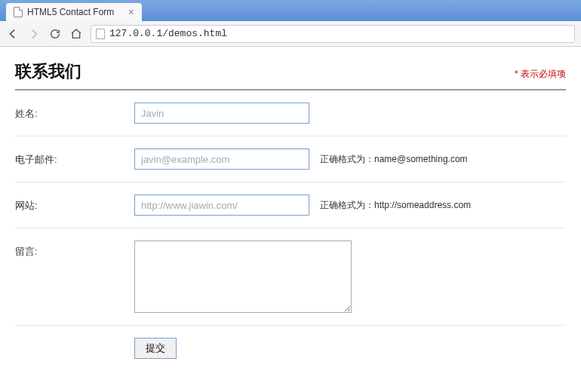 The height and width of the screenshot is (392, 581). I want to click on home-button, so click(76, 34).